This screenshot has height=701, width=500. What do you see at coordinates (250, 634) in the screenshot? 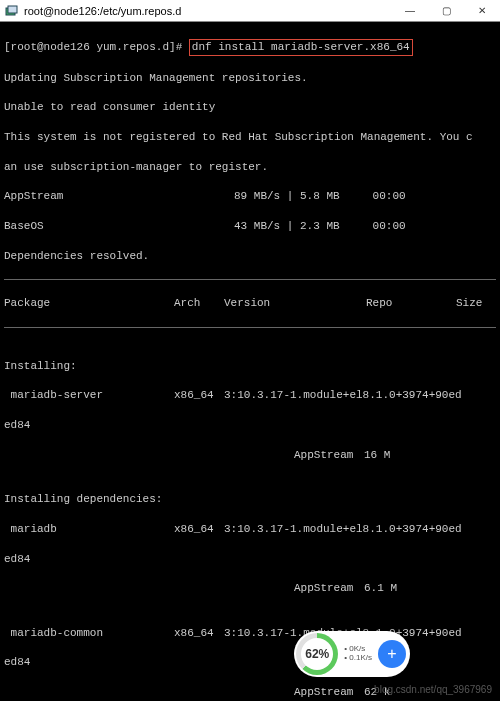
I see `table-row: mariadb-commonx86_643:10.3.17-1.module+e…` at bounding box center [250, 634].